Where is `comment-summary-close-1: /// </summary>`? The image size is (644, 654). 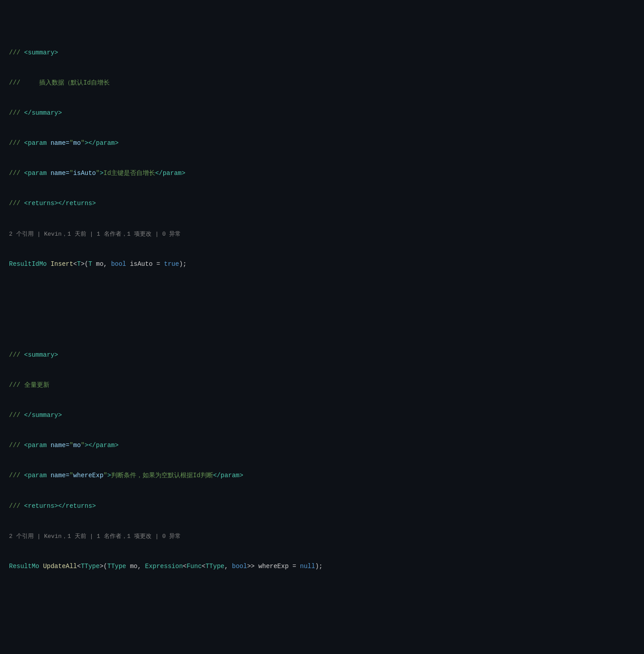
comment-summary-close-1: /// </summary> is located at coordinates (322, 113).